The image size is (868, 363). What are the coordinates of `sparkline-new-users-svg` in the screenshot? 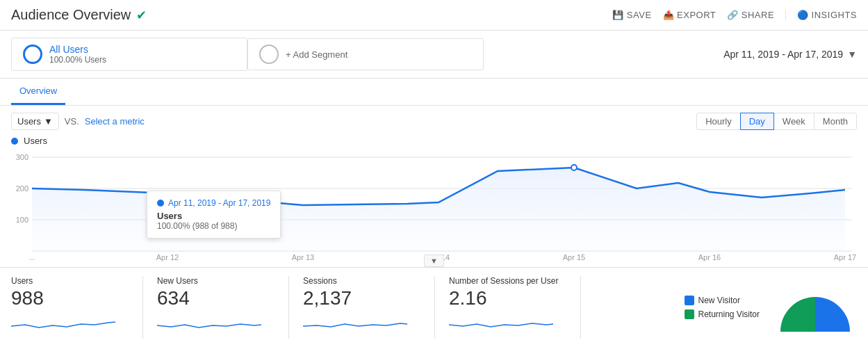 It's located at (209, 322).